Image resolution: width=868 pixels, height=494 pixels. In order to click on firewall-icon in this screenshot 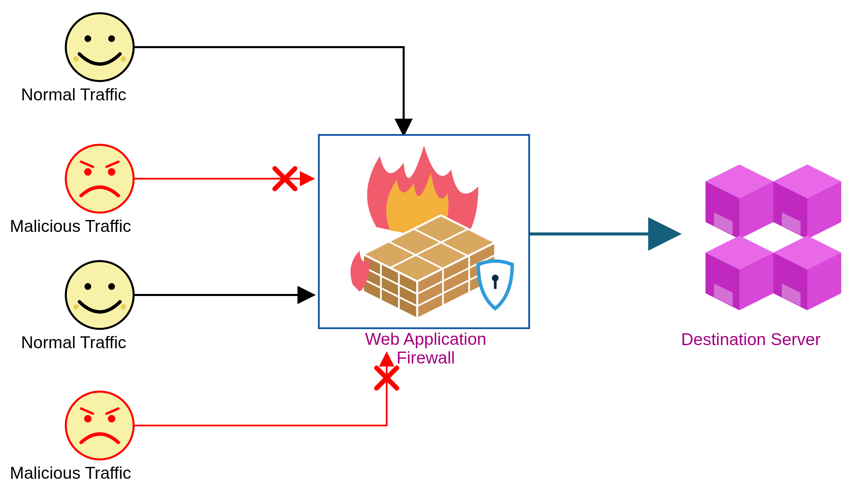, I will do `click(431, 232)`.